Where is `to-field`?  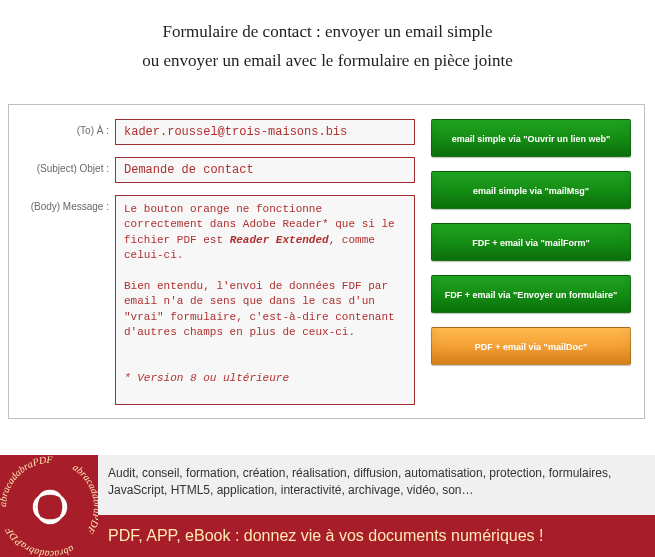 to-field is located at coordinates (265, 132).